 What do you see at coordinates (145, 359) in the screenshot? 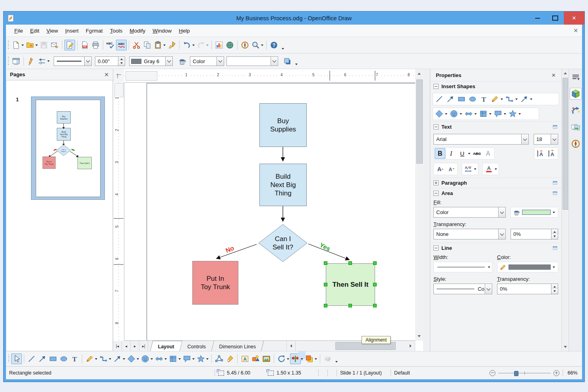
I see `symbol-shapes-button` at bounding box center [145, 359].